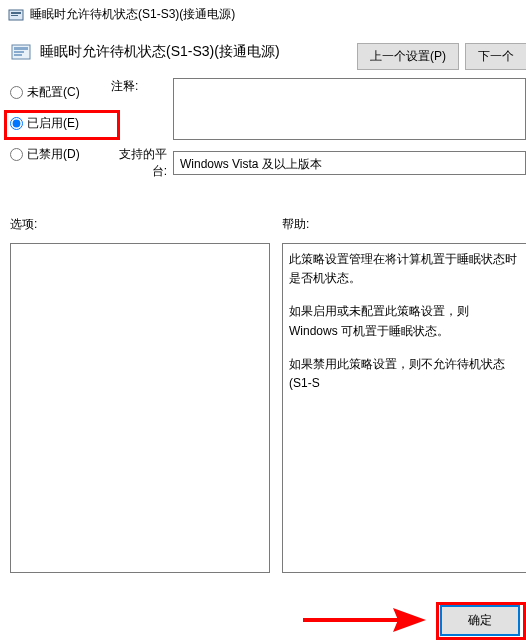  I want to click on options-label: 选项:, so click(146, 224).